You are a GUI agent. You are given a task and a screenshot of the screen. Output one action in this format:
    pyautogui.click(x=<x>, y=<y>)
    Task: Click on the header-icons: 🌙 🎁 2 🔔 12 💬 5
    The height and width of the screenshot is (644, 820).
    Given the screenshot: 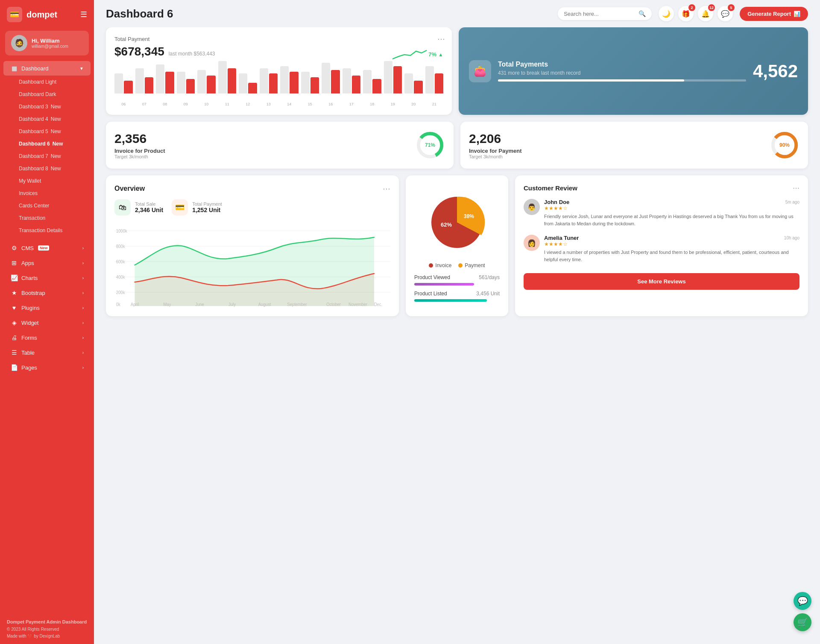 What is the action you would take?
    pyautogui.click(x=696, y=14)
    